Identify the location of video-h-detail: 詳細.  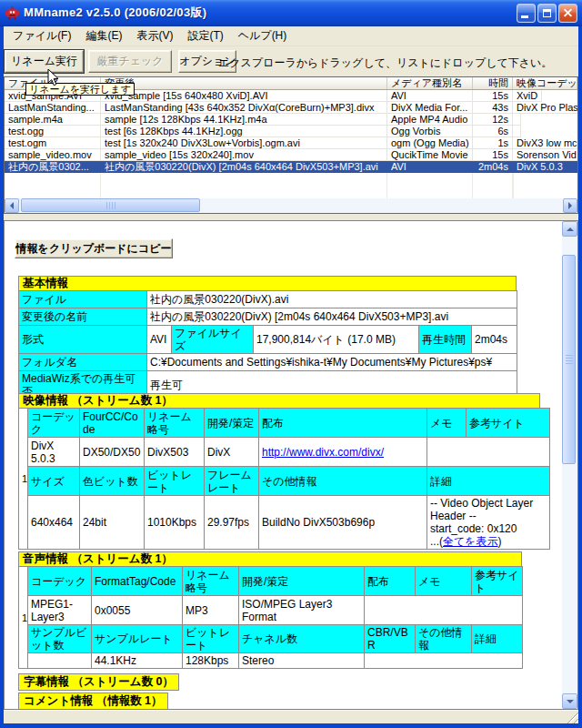
(489, 481).